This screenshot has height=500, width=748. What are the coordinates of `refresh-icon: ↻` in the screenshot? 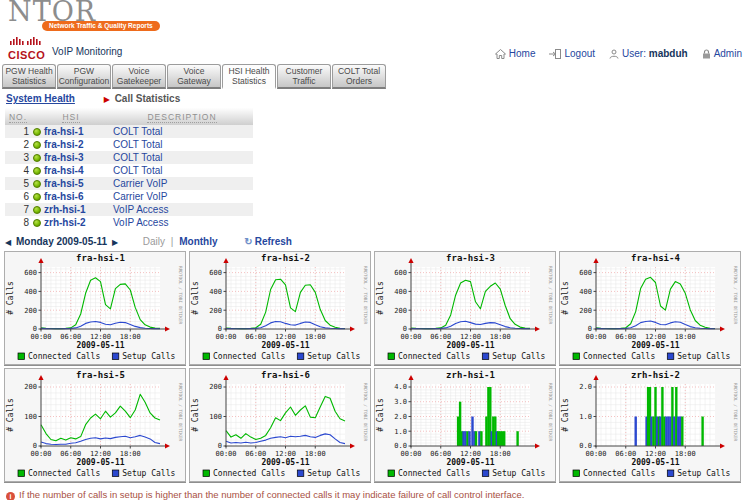 It's located at (248, 242).